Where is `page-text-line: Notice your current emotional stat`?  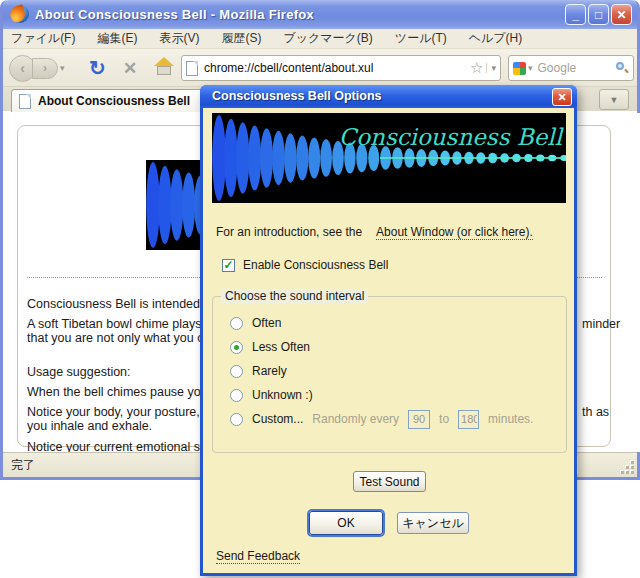
page-text-line: Notice your current emotional stat is located at coordinates (120, 446).